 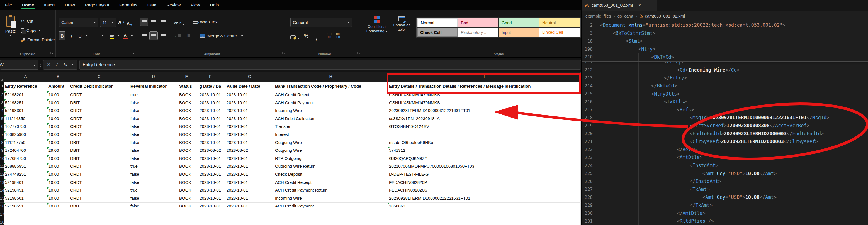 I want to click on cell-E14: BOOK, so click(x=187, y=191).